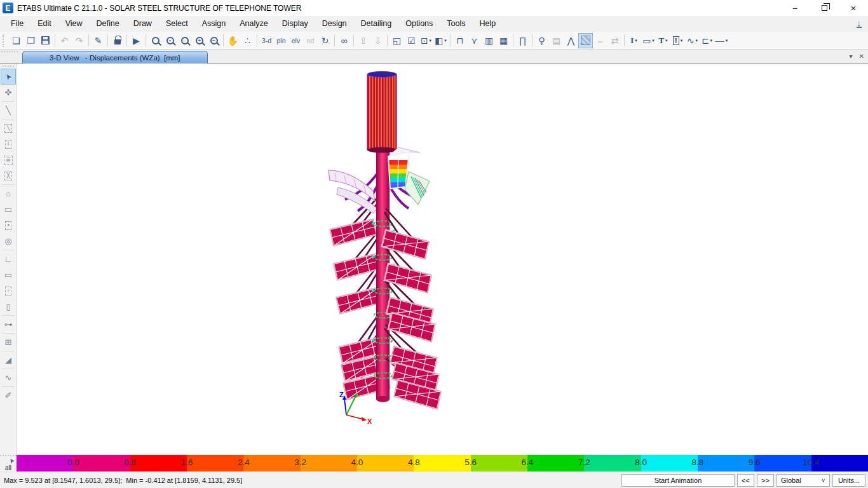 This screenshot has height=488, width=868. I want to click on pan-button: ✋, so click(233, 41).